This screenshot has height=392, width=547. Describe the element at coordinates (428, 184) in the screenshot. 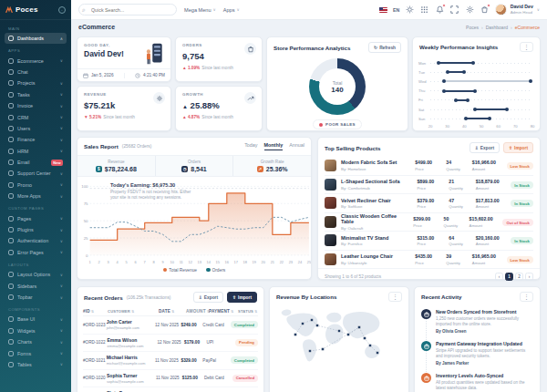

I see `product-row: L-Shaped Sectional SofaBy: Comfortmub $8…` at that location.